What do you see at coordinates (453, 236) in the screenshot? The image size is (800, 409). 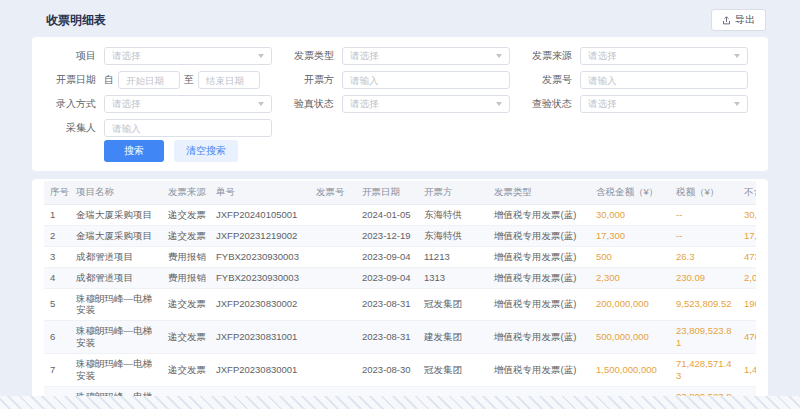 I see `cell-issuer: 东海特供` at bounding box center [453, 236].